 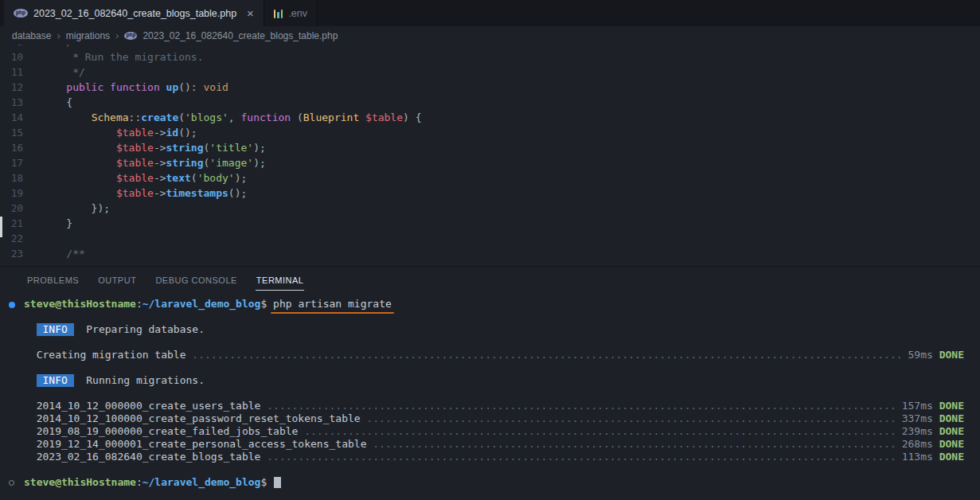 What do you see at coordinates (494, 444) in the screenshot?
I see `terminal-line: 2019_12_14_000001_create_personal_access…` at bounding box center [494, 444].